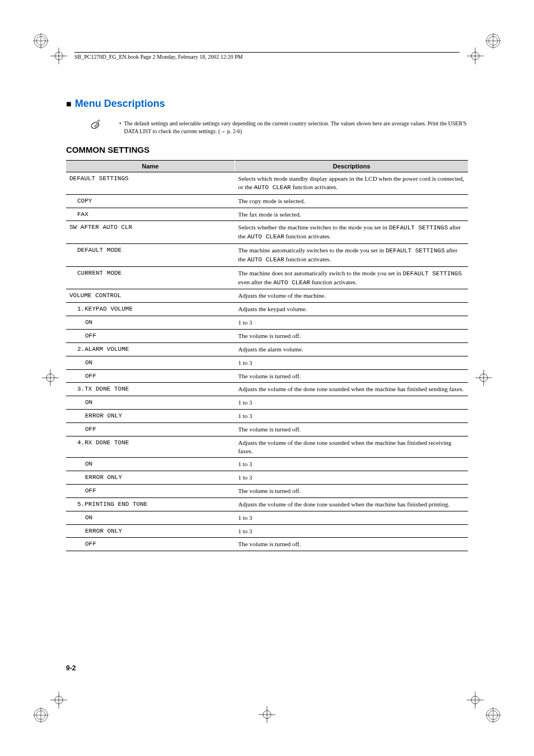  Describe the element at coordinates (267, 233) in the screenshot. I see `table-row: SW AFTER AUTO CLRSelects whether the mac…` at that location.